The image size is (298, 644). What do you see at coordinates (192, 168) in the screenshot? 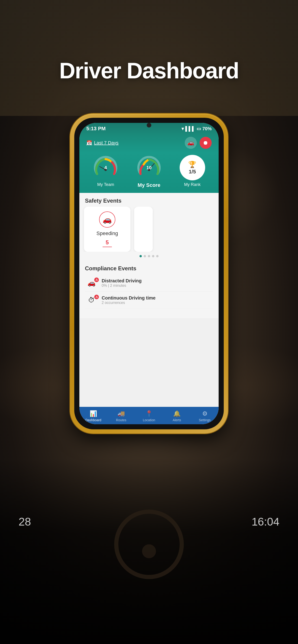
I see `rank-circle: 🏆 1/5` at bounding box center [192, 168].